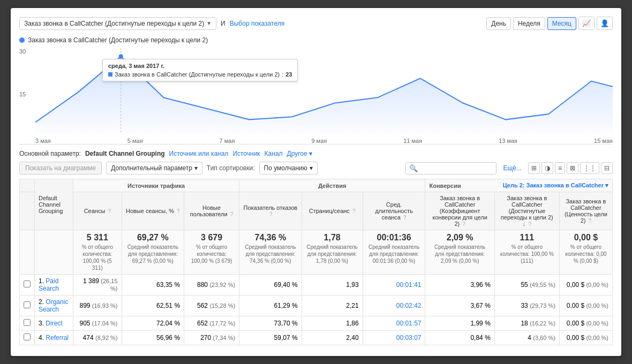  I want to click on th-default-channel: Default Channel Grouping, so click(54, 204).